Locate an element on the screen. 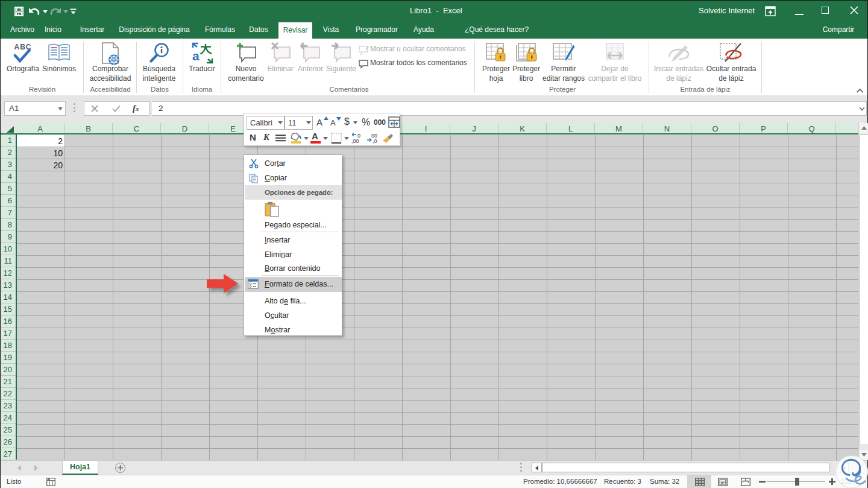 The image size is (868, 488). svg-text: ,00 is located at coordinates (356, 141).